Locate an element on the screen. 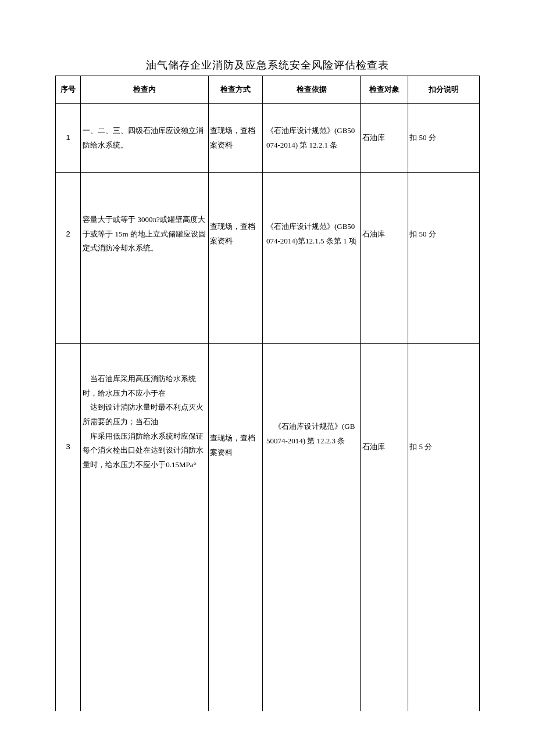 The image size is (535, 756). header-seq: 序号 is located at coordinates (69, 90).